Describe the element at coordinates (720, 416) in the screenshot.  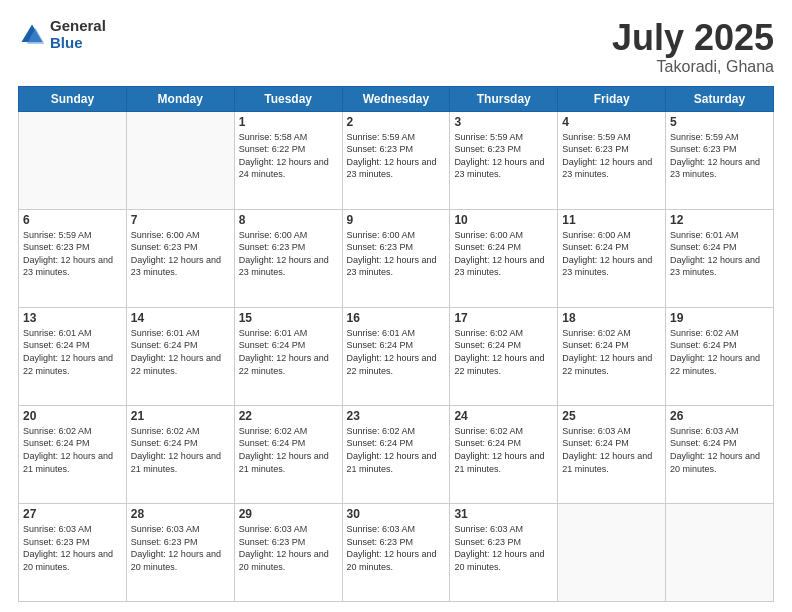
I see `day-number: 26` at that location.